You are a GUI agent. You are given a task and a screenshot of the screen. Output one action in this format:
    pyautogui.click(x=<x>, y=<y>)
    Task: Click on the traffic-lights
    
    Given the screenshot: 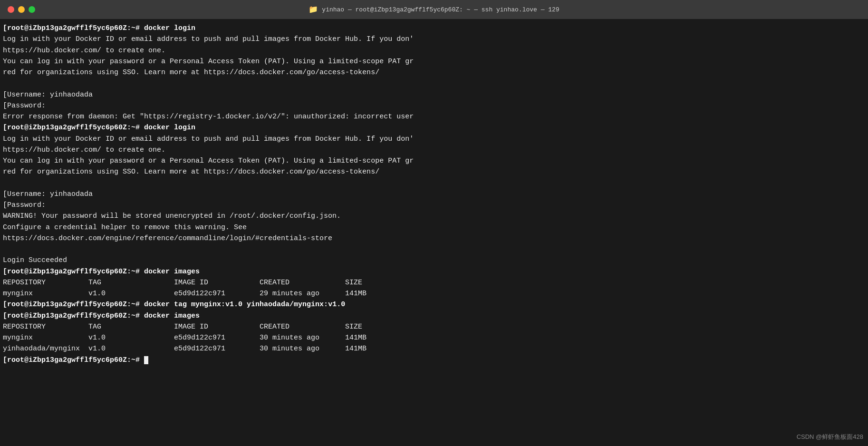 What is the action you would take?
    pyautogui.click(x=21, y=10)
    